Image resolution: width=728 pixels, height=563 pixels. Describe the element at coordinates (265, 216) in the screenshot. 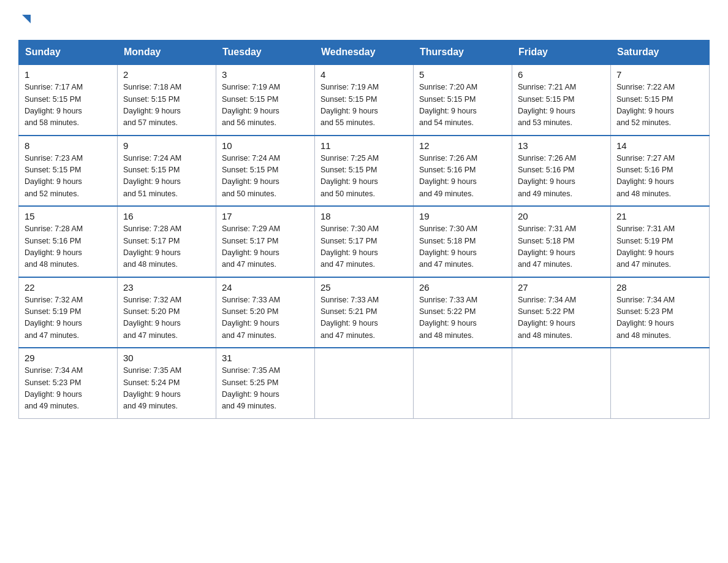

I see `day-number: 17` at that location.